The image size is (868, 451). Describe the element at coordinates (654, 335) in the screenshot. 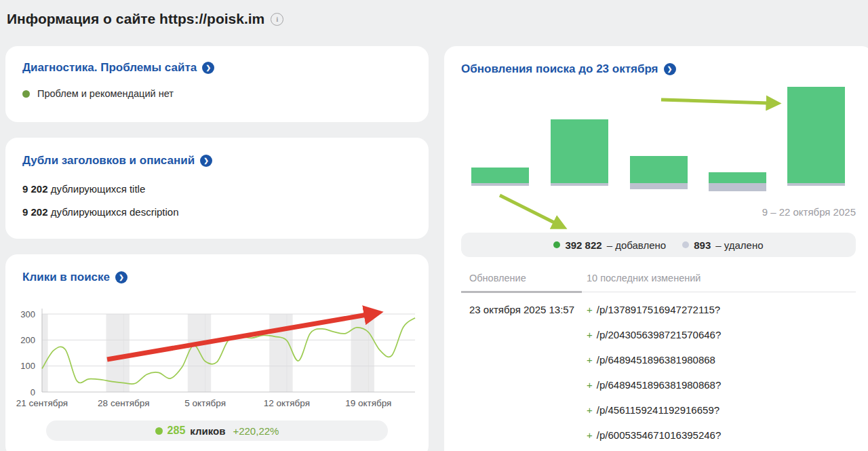

I see `change-row: +/p/2043056398721570646?` at that location.